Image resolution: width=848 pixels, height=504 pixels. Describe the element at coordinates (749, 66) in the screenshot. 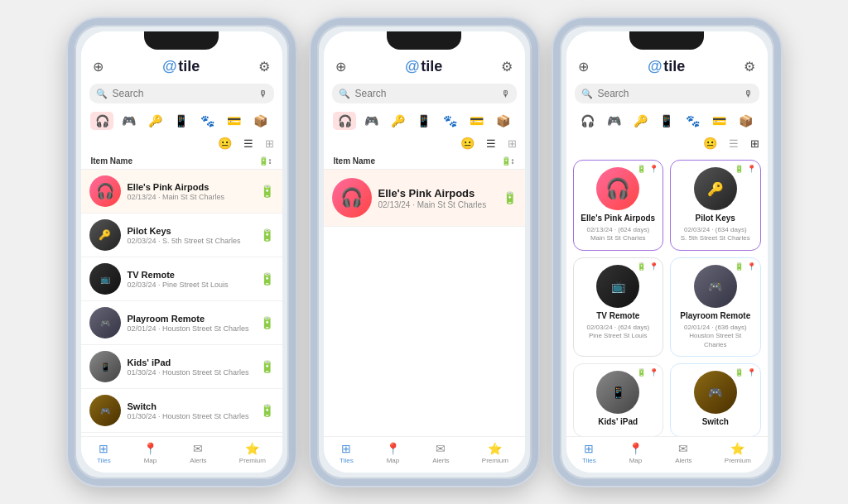

I see `settings-icon-3: ⚙` at that location.